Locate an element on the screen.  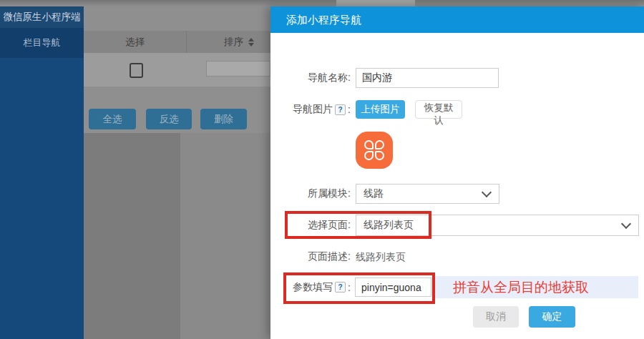
restore-default-button: 恢复默认 is located at coordinates (439, 109).